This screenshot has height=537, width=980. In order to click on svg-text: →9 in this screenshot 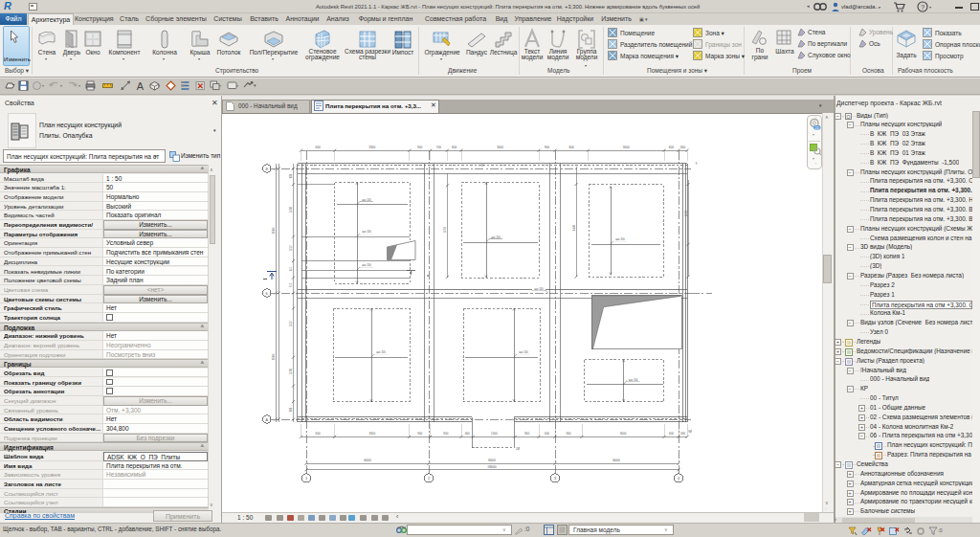, I will do `click(695, 164)`.